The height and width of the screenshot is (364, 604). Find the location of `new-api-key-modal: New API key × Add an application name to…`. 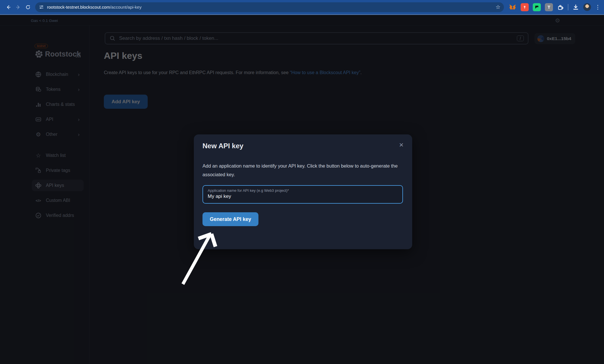

new-api-key-modal: New API key × Add an application name to… is located at coordinates (303, 192).